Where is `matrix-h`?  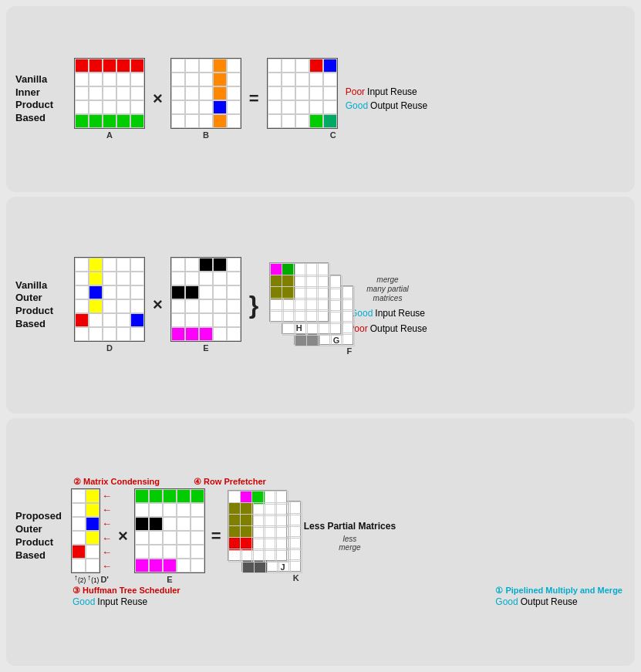
matrix-h is located at coordinates (299, 292).